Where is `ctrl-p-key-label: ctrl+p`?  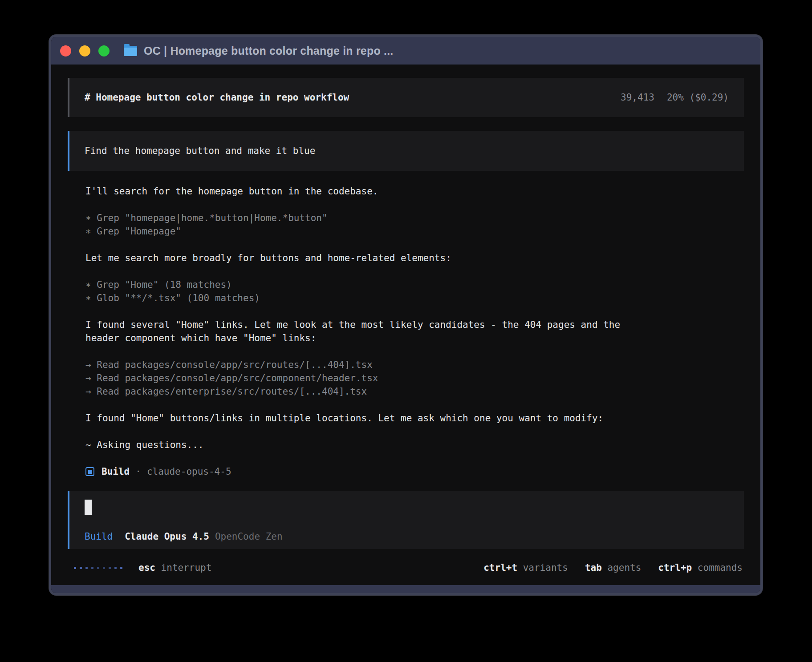 ctrl-p-key-label: ctrl+p is located at coordinates (675, 568).